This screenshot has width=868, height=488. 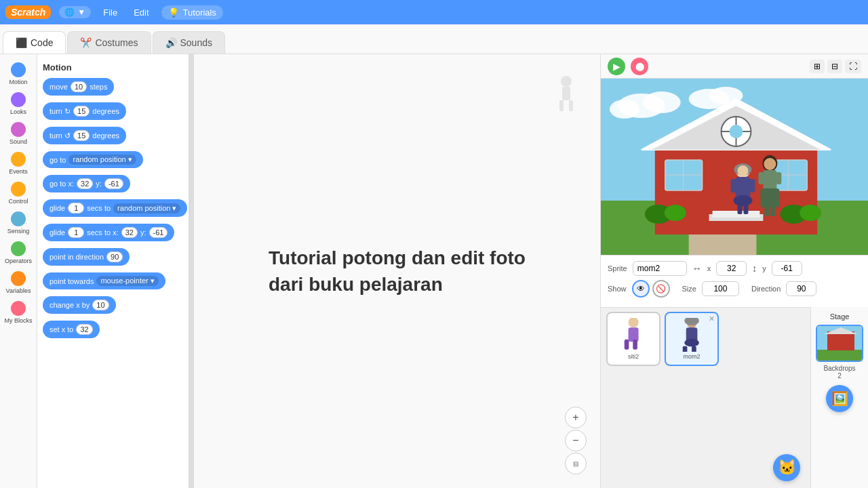 What do you see at coordinates (576, 418) in the screenshot?
I see `zoom-in-button: +` at bounding box center [576, 418].